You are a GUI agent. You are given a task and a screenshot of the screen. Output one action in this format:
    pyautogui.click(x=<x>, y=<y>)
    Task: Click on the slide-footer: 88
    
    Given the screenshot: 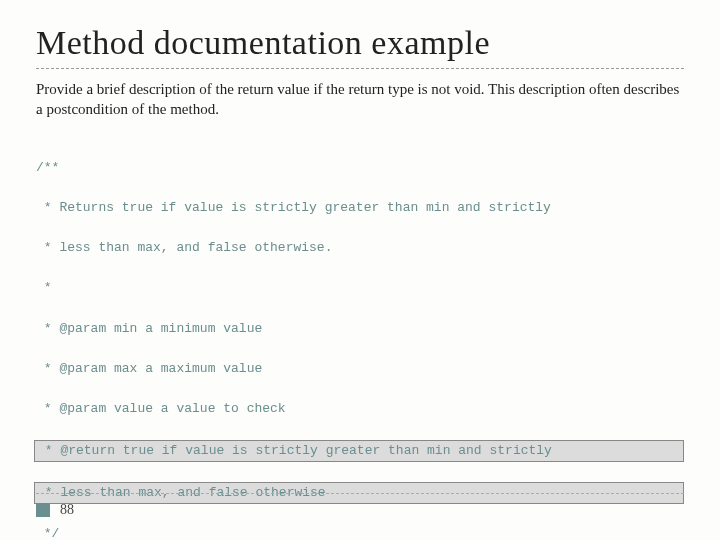 What is the action you would take?
    pyautogui.click(x=360, y=506)
    